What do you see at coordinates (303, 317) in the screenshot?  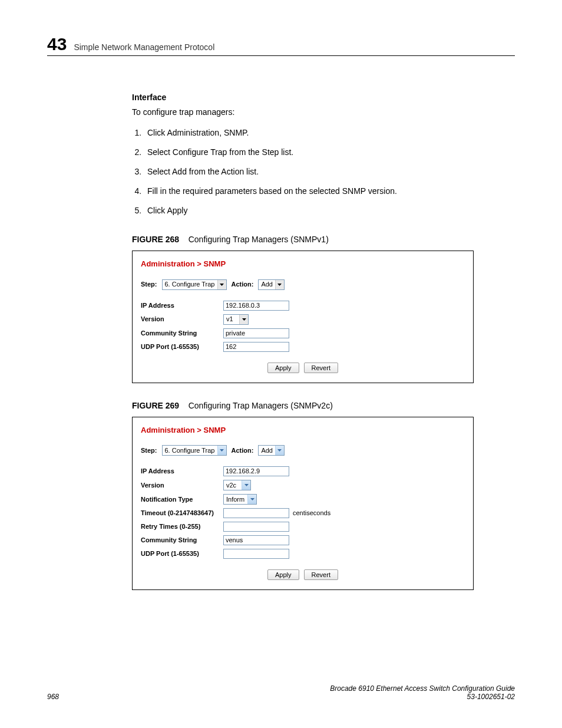 I see `figure-268-panel: Administration > SNMP Step: 6. Configure…` at bounding box center [303, 317].